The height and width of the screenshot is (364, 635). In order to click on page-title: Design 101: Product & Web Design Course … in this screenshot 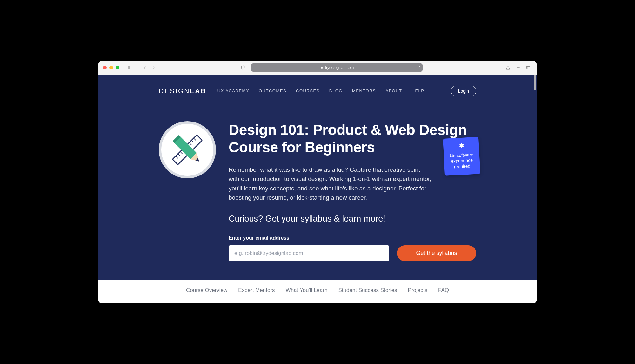, I will do `click(352, 139)`.